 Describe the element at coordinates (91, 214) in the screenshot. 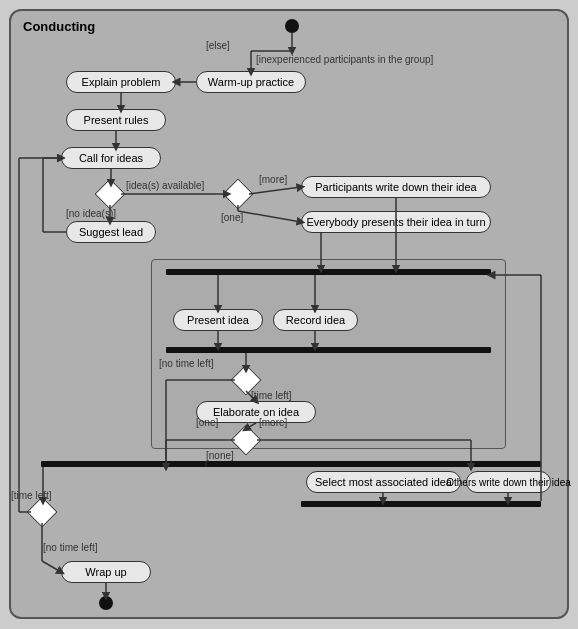

I see `svg-text: [no idea(s)]` at that location.